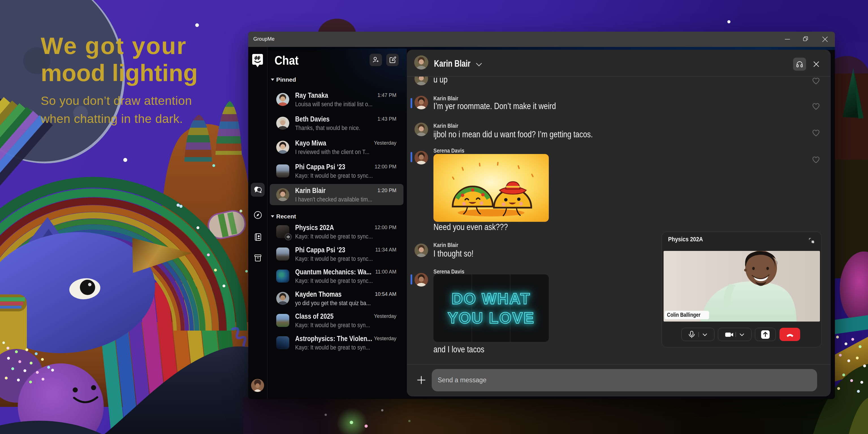 The height and width of the screenshot is (434, 868). What do you see at coordinates (491, 299) in the screenshot?
I see `svg-text: DO WHAT` at bounding box center [491, 299].